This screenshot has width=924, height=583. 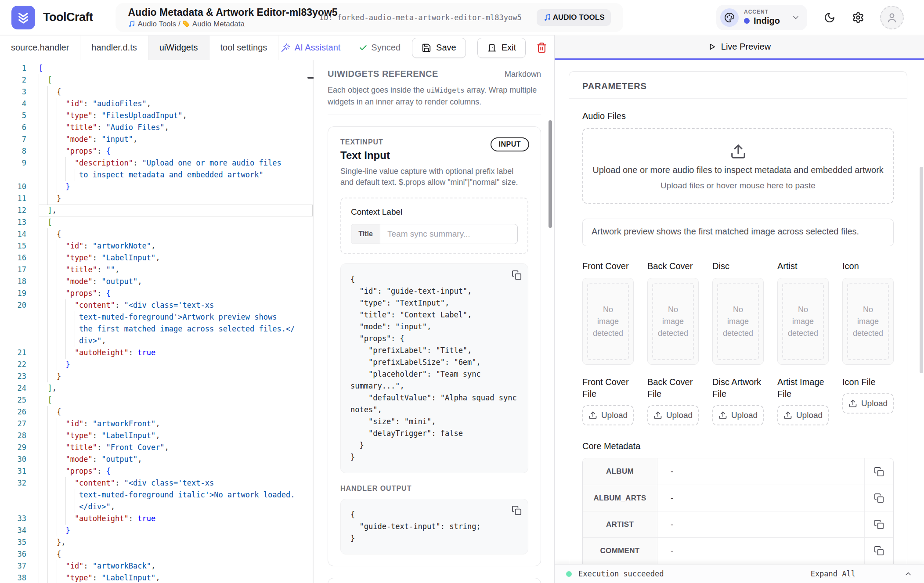 What do you see at coordinates (740, 47) in the screenshot?
I see `live-preview-tab: Live Preview` at bounding box center [740, 47].